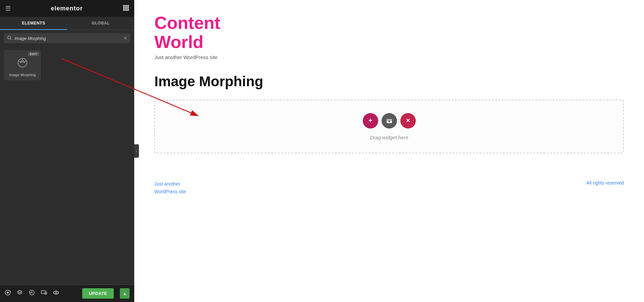  What do you see at coordinates (389, 121) in the screenshot?
I see `drop-buttons: + ✕` at bounding box center [389, 121].